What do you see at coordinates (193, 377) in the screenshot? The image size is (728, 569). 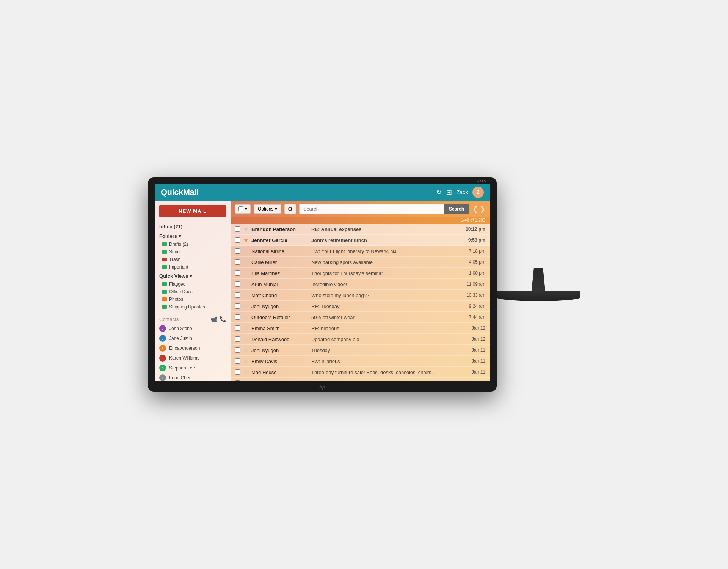 I see `contact-irene-chen: I Irene Chen` at bounding box center [193, 377].